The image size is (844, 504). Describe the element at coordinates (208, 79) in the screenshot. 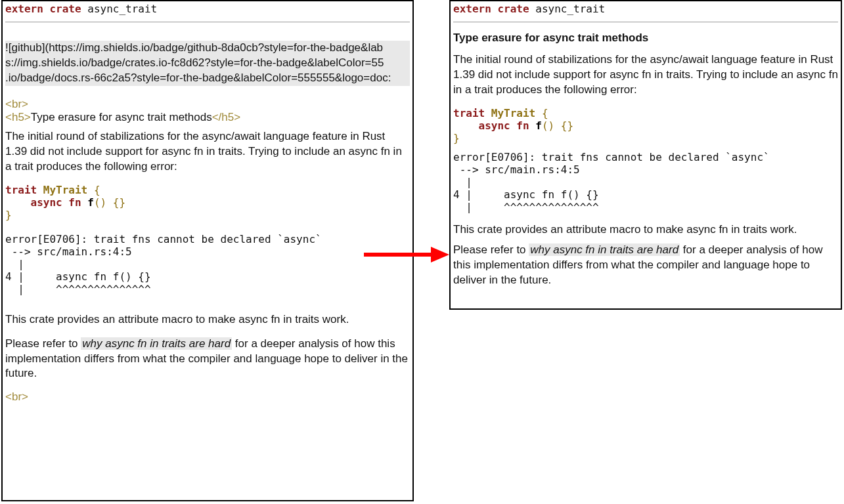

I see `badge-markdown-line-3: .io/badge/docs.rs-66c2a5?style=for-the-b…` at that location.